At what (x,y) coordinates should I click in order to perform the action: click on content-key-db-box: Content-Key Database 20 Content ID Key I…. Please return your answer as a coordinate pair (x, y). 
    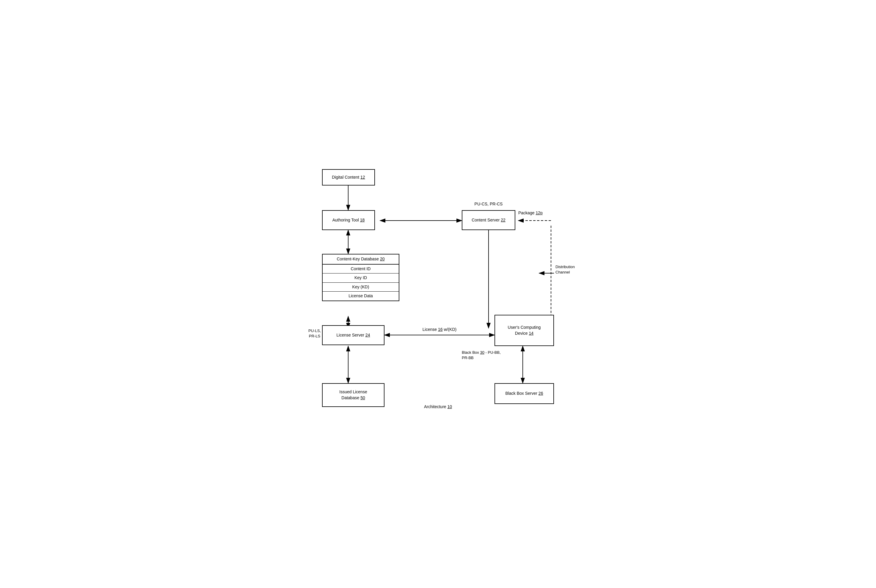
    Looking at the image, I should click on (361, 278).